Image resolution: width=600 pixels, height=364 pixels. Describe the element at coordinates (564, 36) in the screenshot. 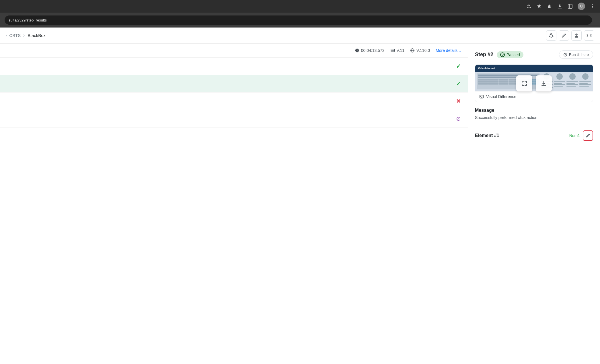

I see `edit-header-button` at that location.